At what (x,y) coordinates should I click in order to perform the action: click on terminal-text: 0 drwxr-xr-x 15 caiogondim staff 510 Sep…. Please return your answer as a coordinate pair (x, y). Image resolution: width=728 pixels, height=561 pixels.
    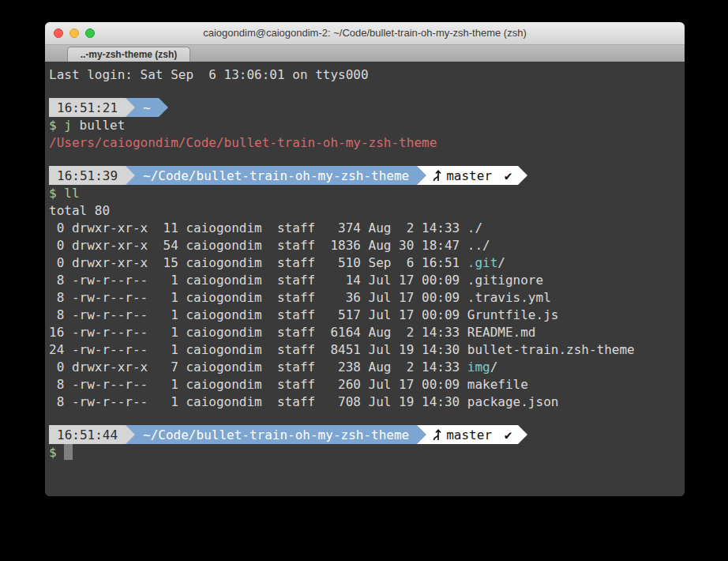
    Looking at the image, I should click on (258, 262).